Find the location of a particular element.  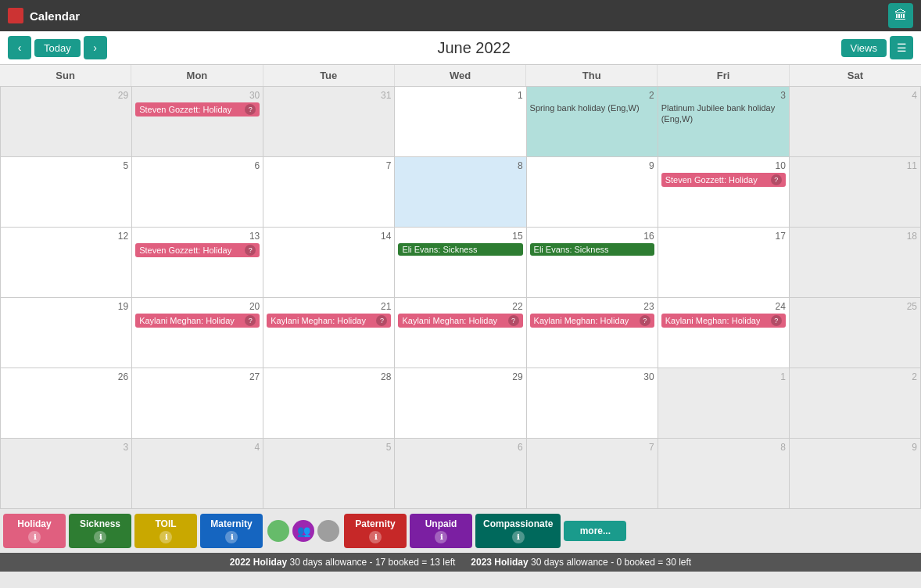

calendar-cell: 26 is located at coordinates (66, 403).